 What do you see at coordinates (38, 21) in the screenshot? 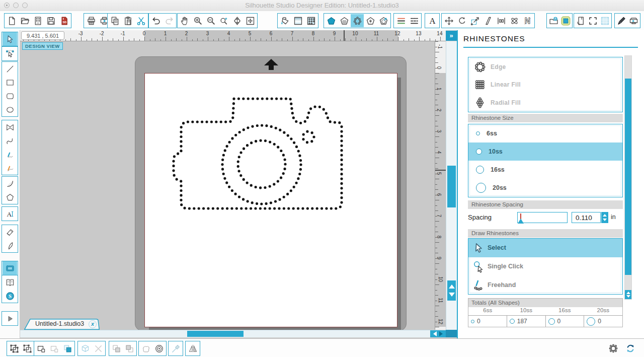
I see `page-panel-icon` at bounding box center [38, 21].